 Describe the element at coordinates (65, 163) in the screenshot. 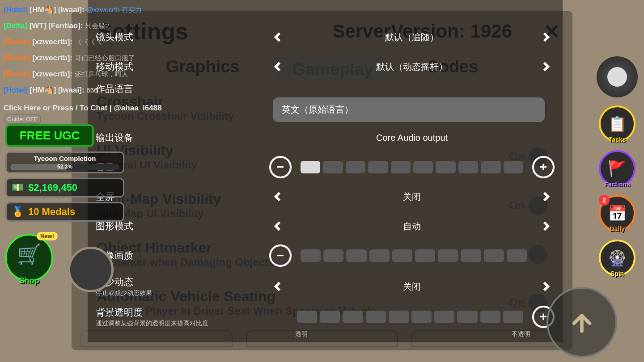

I see `tycoon-progress-pill: Tycoon Completion 52.3%` at that location.